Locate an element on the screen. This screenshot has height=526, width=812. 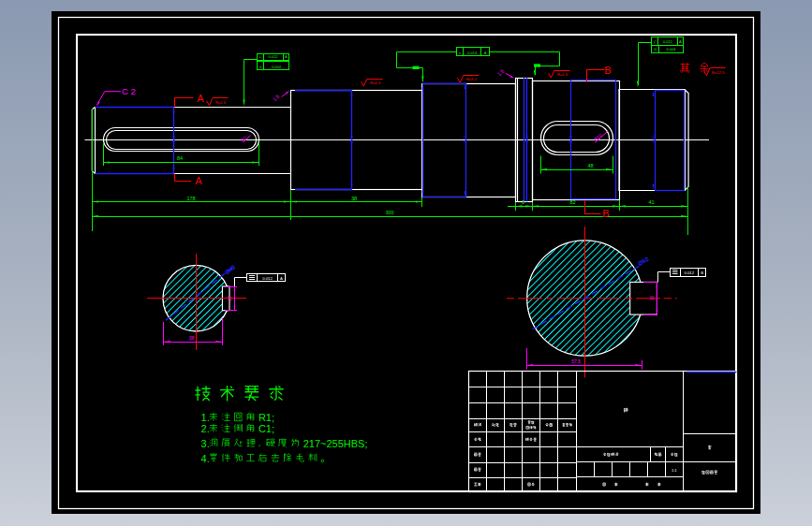
svg-text: 57.5 is located at coordinates (576, 361).